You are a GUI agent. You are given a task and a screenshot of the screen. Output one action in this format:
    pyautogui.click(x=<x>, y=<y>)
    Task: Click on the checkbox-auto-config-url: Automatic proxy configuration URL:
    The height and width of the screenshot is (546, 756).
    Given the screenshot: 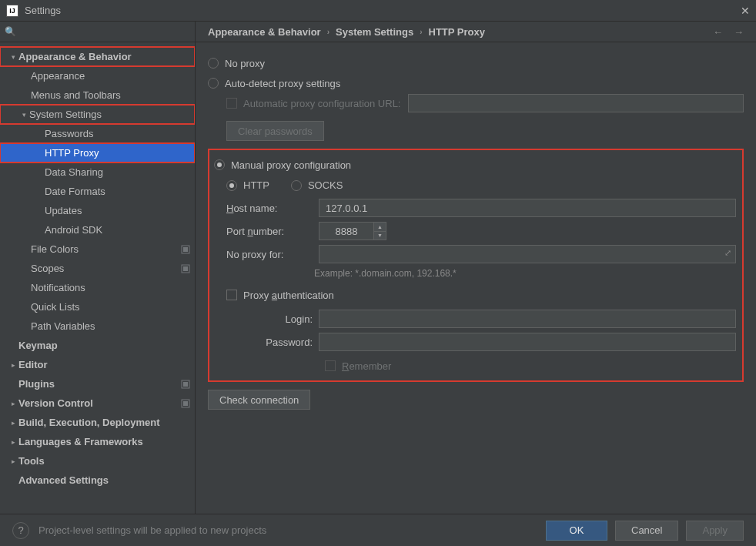 What is the action you would take?
    pyautogui.click(x=485, y=103)
    